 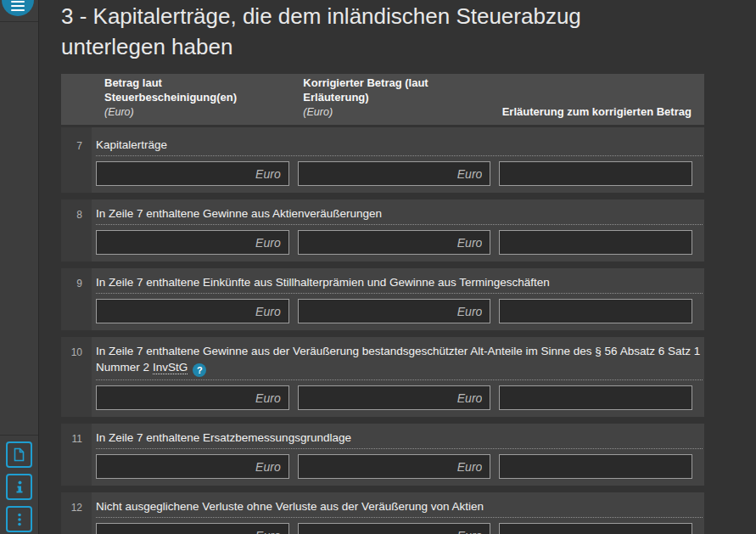 What do you see at coordinates (20, 487) in the screenshot?
I see `info-icon` at bounding box center [20, 487].